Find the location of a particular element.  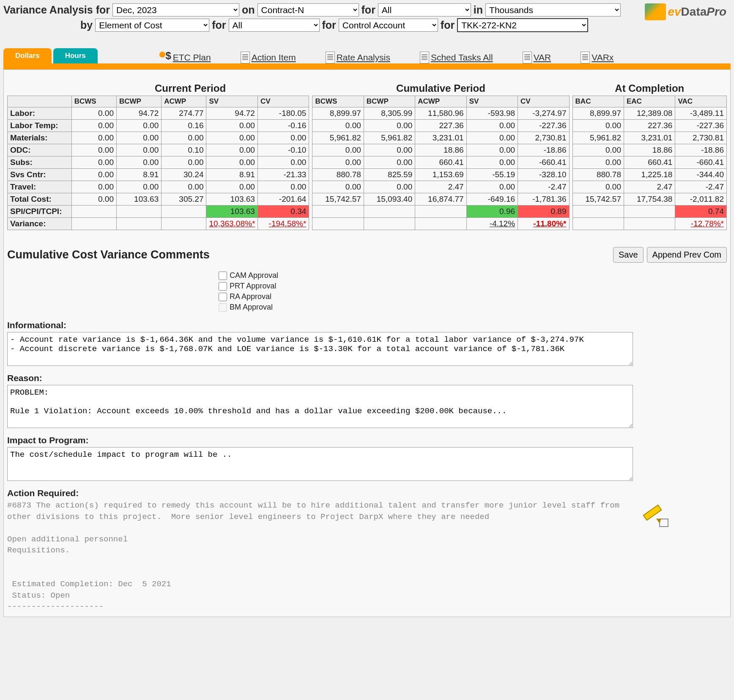

logo-ev: ev is located at coordinates (674, 12).